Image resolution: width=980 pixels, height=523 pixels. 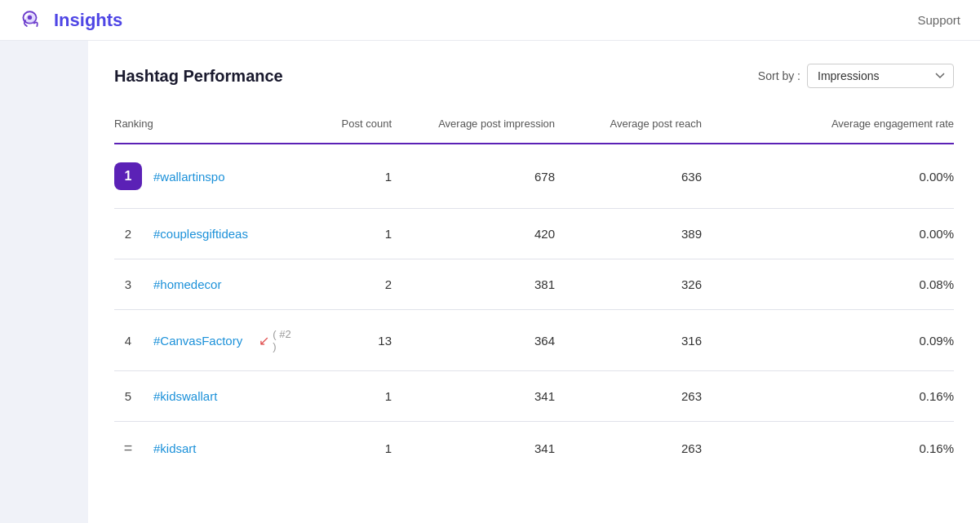 What do you see at coordinates (628, 285) in the screenshot?
I see `avg-reach-cell: 326` at bounding box center [628, 285].